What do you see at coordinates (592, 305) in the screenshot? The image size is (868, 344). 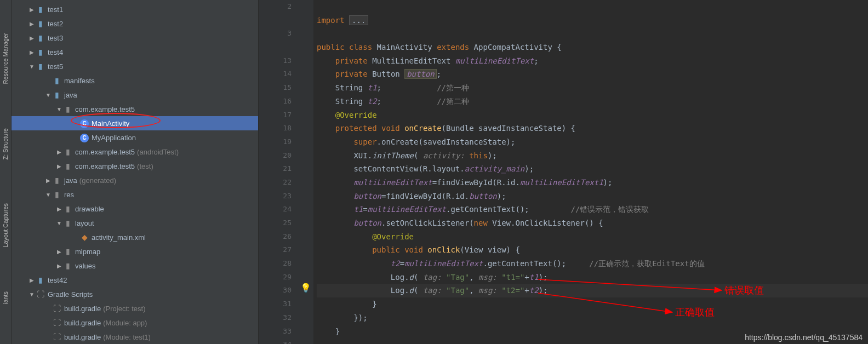 I see `code-line: }` at bounding box center [592, 305].